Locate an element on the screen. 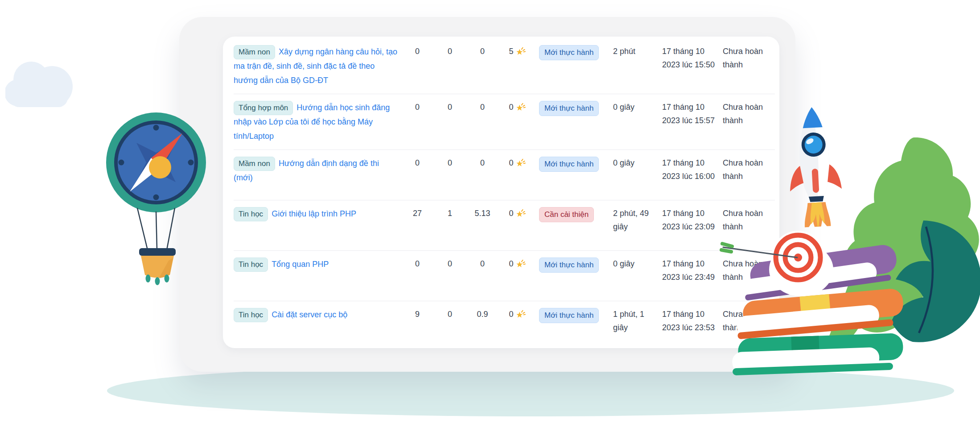 This screenshot has height=432, width=980. table-row: Tin họcGiới thiệu lập trình PHP 27 1 5.1… is located at coordinates (504, 225).